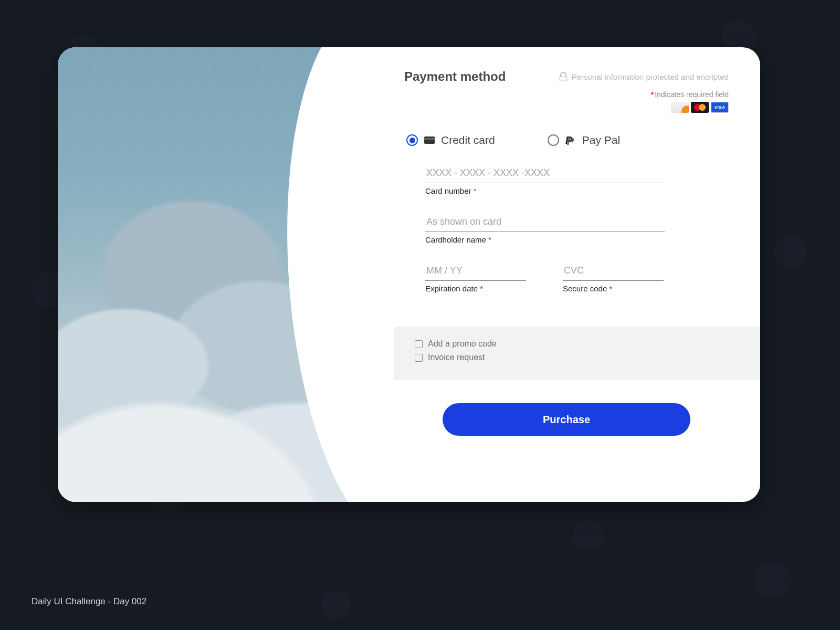 This screenshot has height=630, width=840. I want to click on paypal-icon: P, so click(571, 141).